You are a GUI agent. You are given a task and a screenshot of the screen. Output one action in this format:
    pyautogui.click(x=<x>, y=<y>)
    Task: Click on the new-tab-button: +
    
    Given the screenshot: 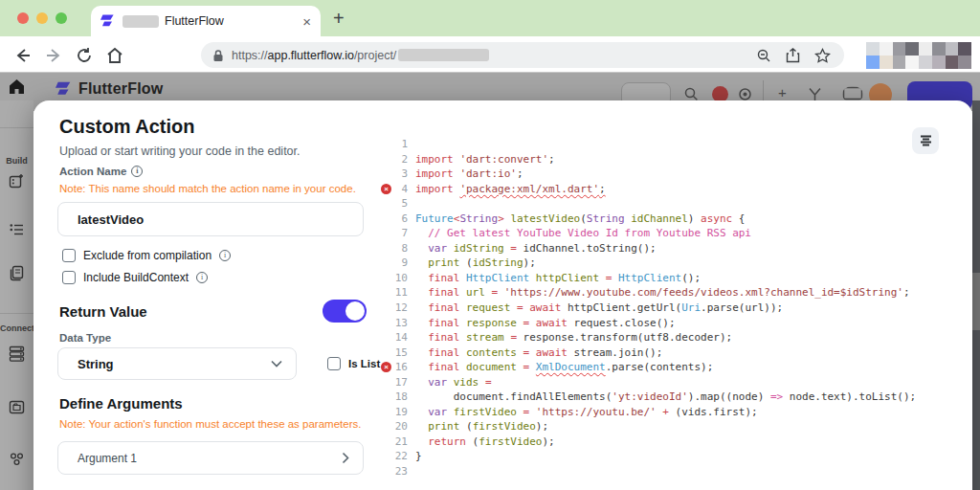 What is the action you would take?
    pyautogui.click(x=339, y=19)
    